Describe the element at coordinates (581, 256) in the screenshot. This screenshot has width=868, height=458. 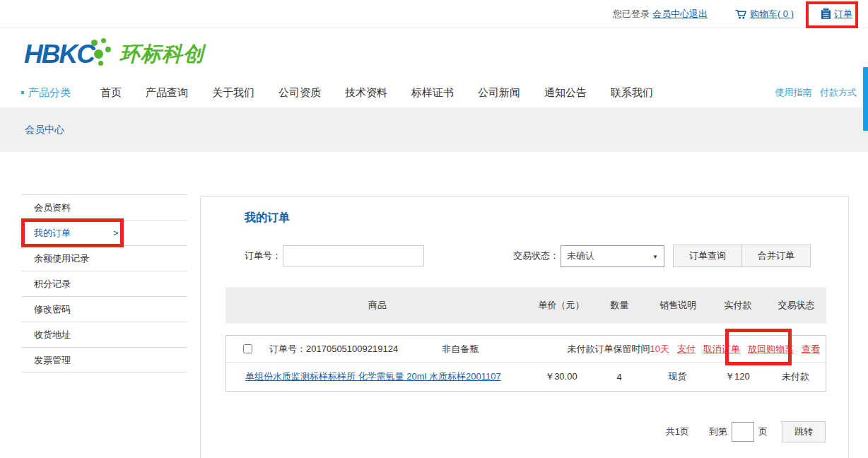
I see `status-select-value: 未确认` at that location.